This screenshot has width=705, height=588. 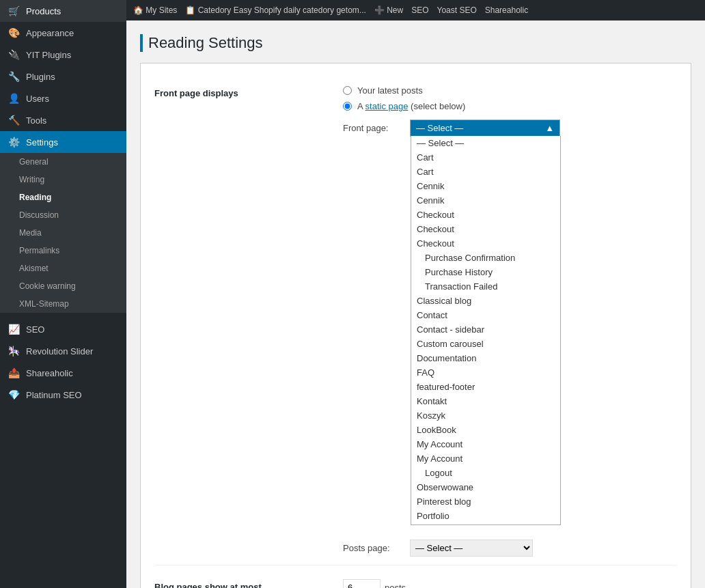 What do you see at coordinates (63, 55) in the screenshot?
I see `sidebar-item-yit-plugins: 🔌 YIT Plugins` at bounding box center [63, 55].